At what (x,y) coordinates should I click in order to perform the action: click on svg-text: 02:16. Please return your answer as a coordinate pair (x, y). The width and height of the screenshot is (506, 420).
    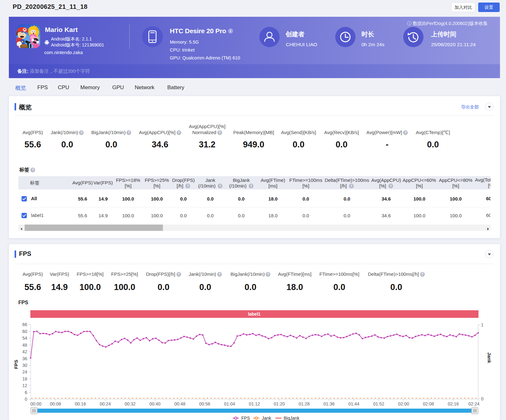
    Looking at the image, I should click on (454, 404).